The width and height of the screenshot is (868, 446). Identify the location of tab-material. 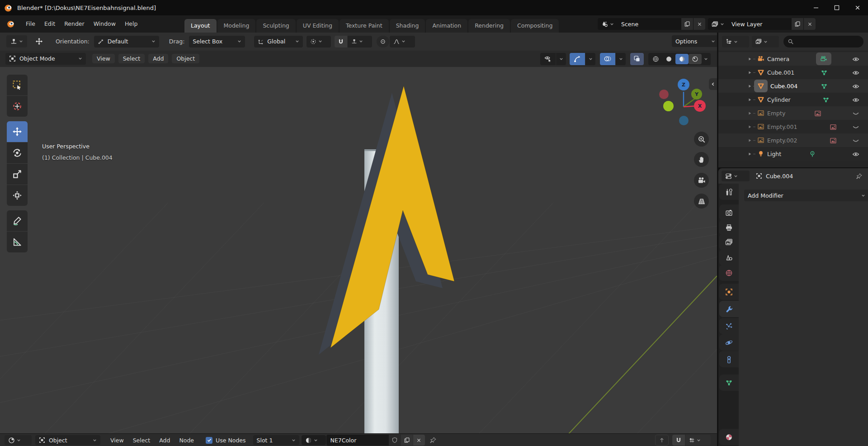
(729, 437).